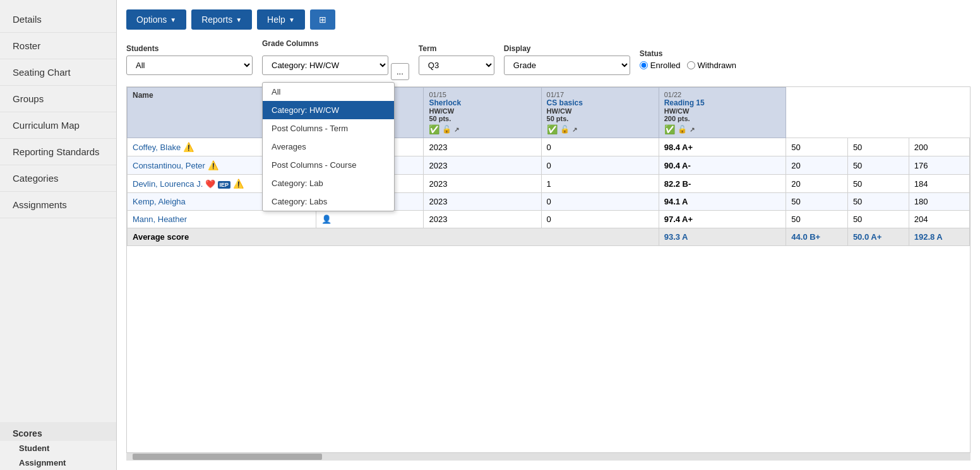 The image size is (980, 470). Describe the element at coordinates (722, 237) in the screenshot. I see `avg-overall: 93.3 A` at that location.